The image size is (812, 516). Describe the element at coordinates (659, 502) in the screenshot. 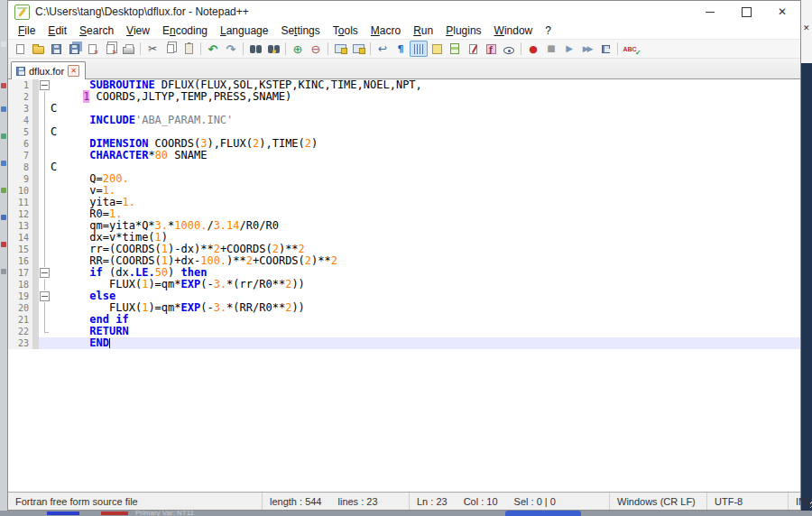

I see `status-eol-format: Windows (CR LF)` at that location.